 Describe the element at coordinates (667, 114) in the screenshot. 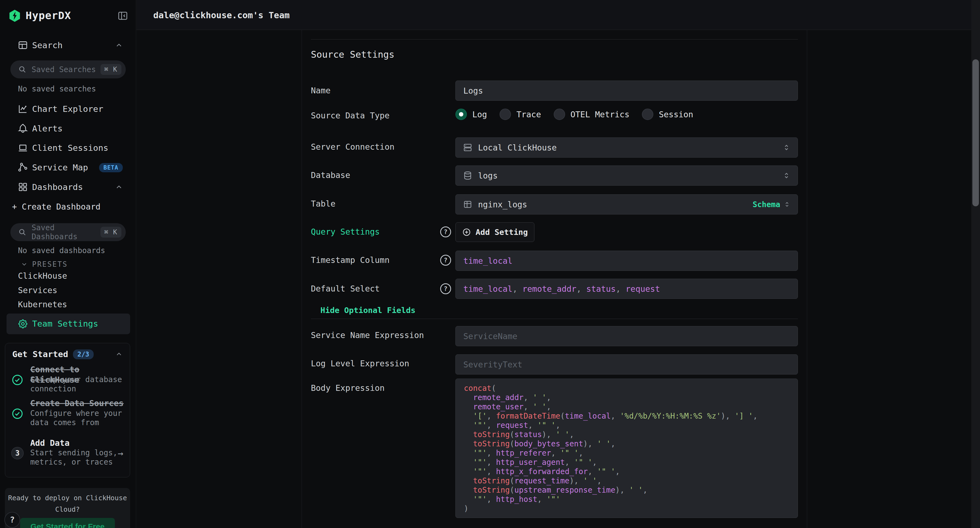

I see `radio-session: Session` at that location.